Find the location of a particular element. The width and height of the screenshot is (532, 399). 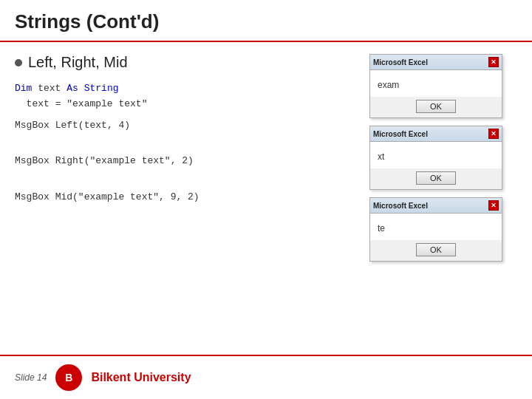

dialog-3-close-button: ✕ is located at coordinates (494, 205).